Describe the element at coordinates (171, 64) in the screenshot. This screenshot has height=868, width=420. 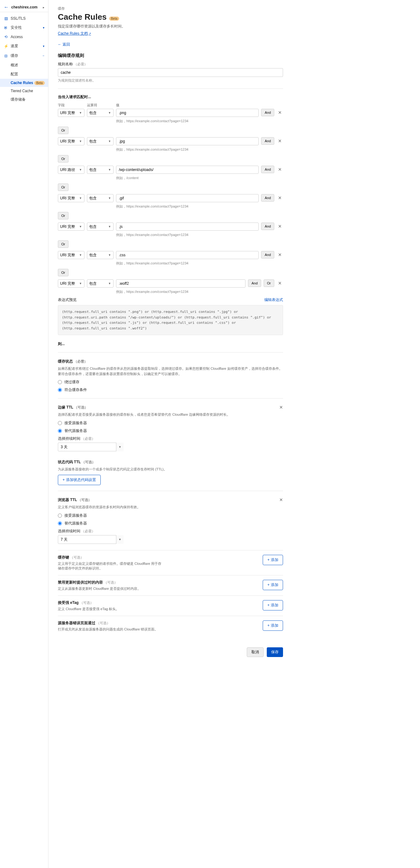
I see `rule-name-label: 规则名称 （必需）` at that location.